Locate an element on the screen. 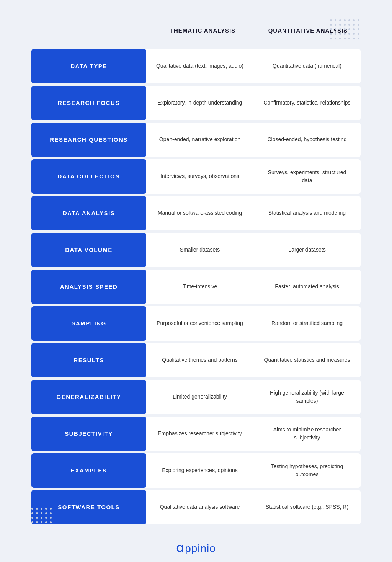  table-header: THEMATIC ANALYSIS QUANTITATIVE ANALYSIS is located at coordinates (196, 31).